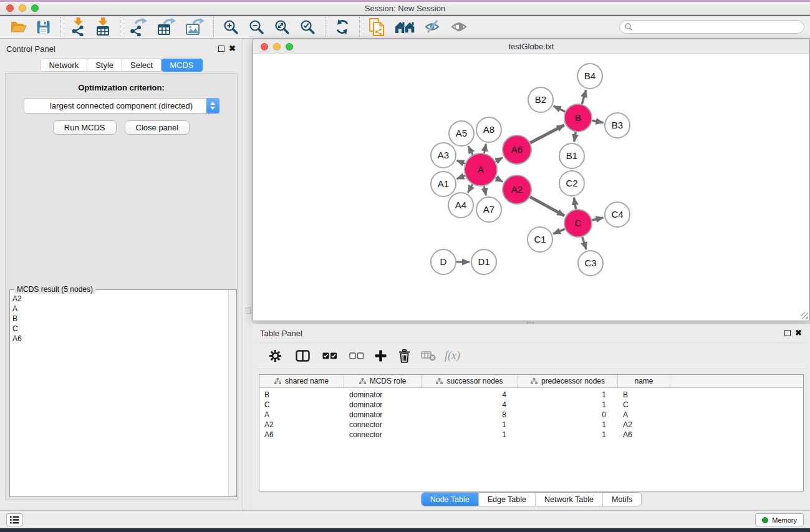  What do you see at coordinates (531, 425) in the screenshot?
I see `table-row-a2: A2connector11A2` at bounding box center [531, 425].